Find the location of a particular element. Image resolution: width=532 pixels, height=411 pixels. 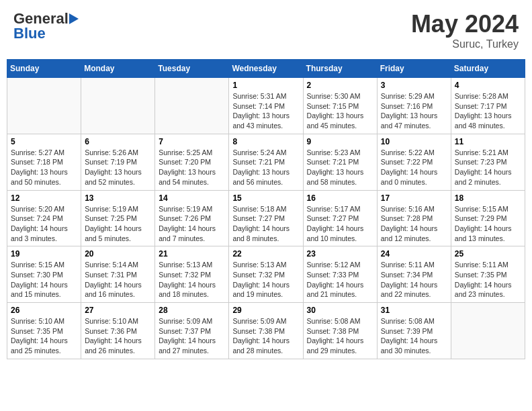

calendar-cell: 26Sunrise: 5:10 AMSunset: 7:35 PMDayligh… is located at coordinates (44, 331).